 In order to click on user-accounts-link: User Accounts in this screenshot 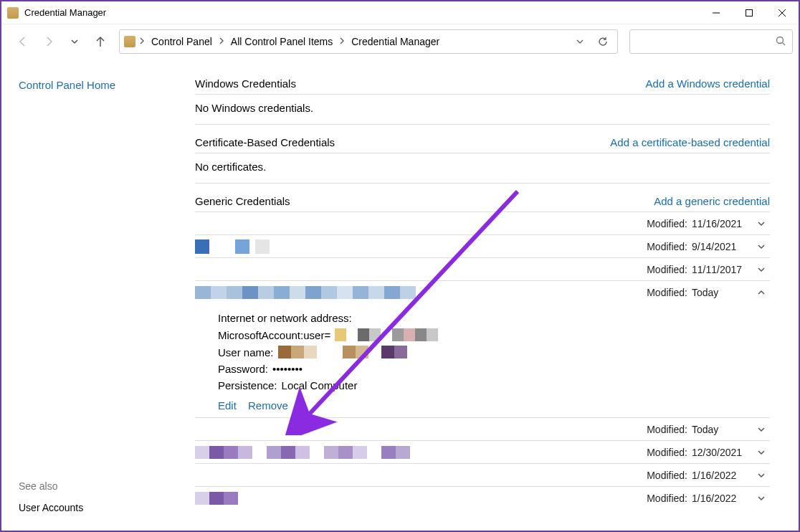, I will do `click(98, 508)`.